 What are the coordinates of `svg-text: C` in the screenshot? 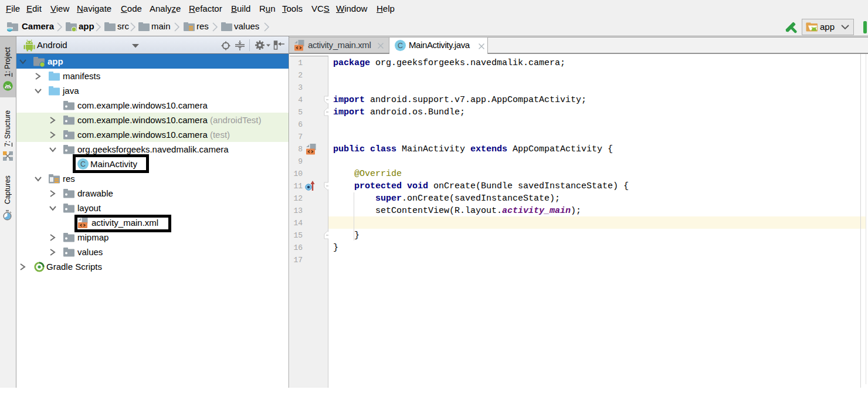 It's located at (400, 46).